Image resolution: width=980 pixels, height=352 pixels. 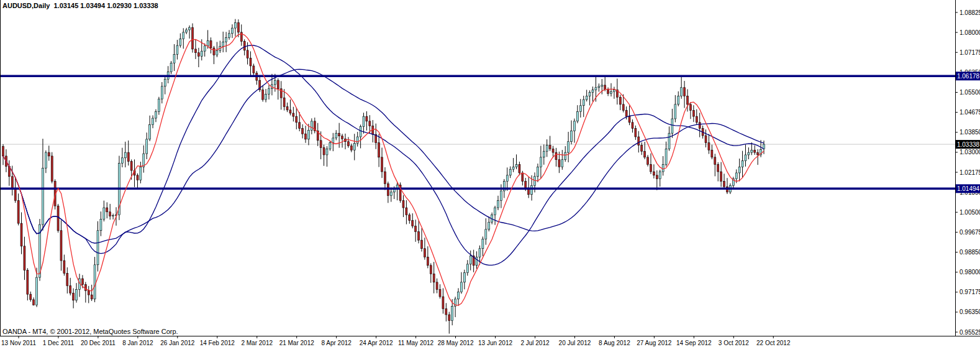 I want to click on price-tick-label: 1.08825, so click(x=970, y=12).